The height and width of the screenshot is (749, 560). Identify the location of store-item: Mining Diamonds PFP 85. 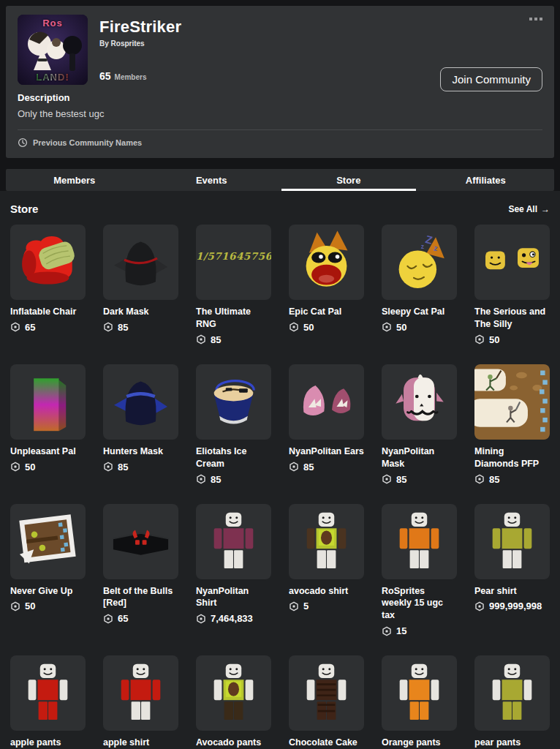
(512, 424).